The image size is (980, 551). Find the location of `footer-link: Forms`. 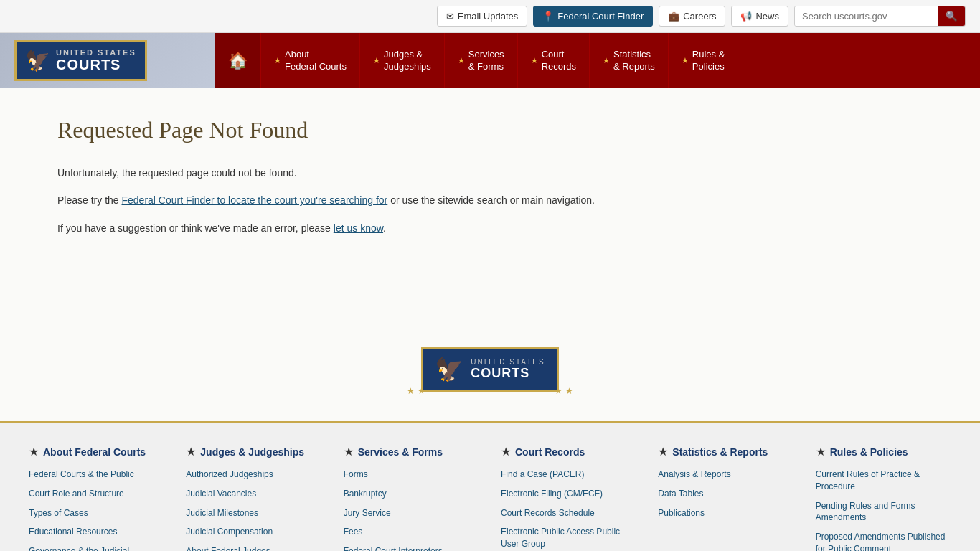

footer-link: Forms is located at coordinates (412, 475).